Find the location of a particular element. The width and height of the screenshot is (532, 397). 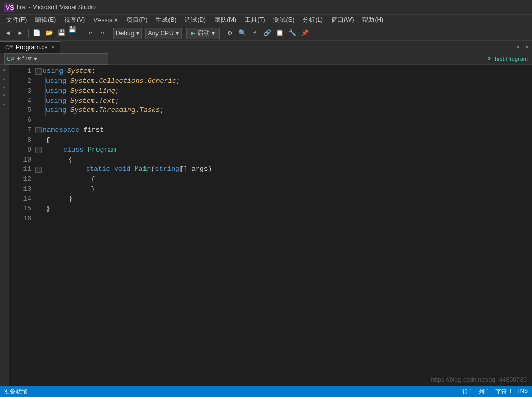

line-num-2: 2 is located at coordinates (20, 81).